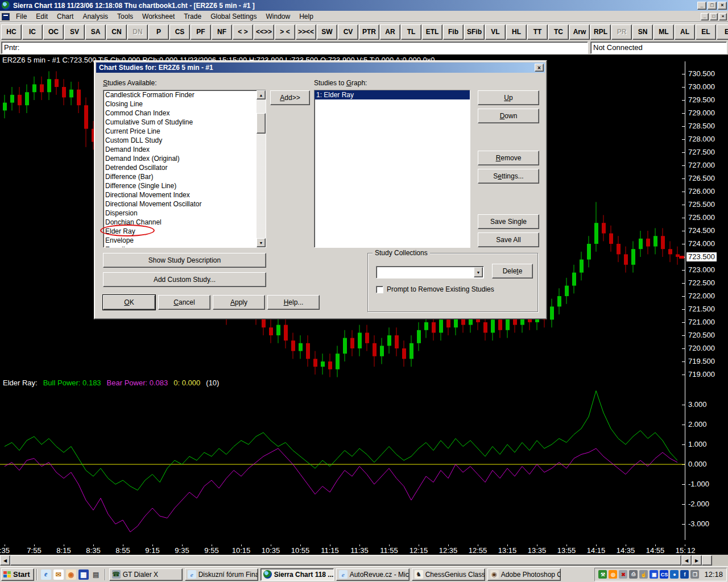 Image resolution: width=728 pixels, height=582 pixels. I want to click on viewer-icon: ▤, so click(96, 575).